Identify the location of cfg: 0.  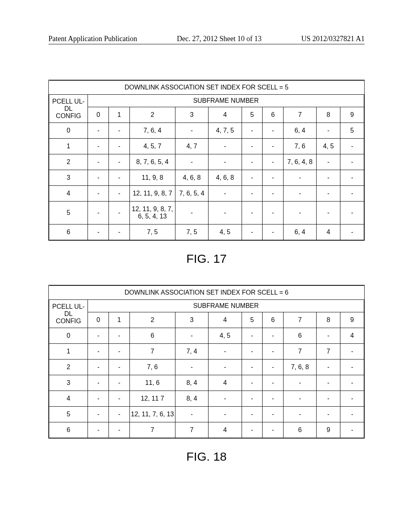
(69, 131).